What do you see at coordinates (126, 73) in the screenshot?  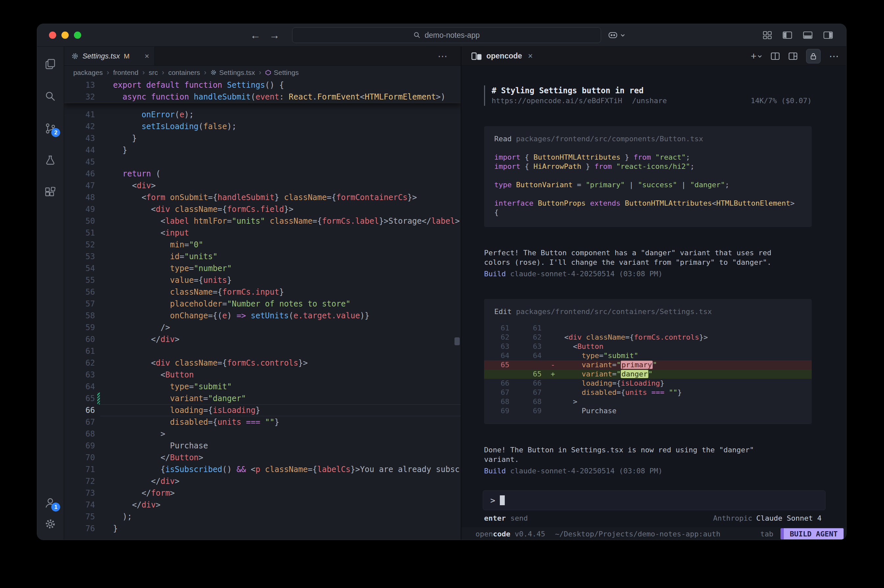 I see `breadcrumb-item: frontend` at bounding box center [126, 73].